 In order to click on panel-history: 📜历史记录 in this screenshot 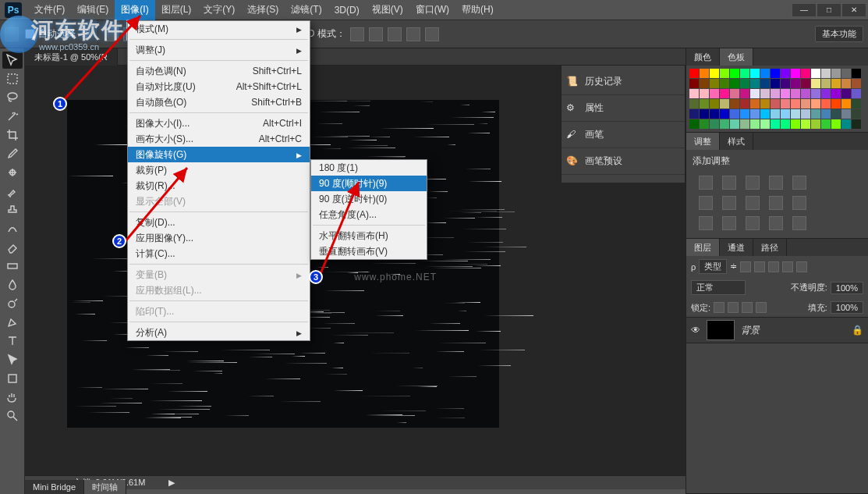, I will do `click(623, 82)`.